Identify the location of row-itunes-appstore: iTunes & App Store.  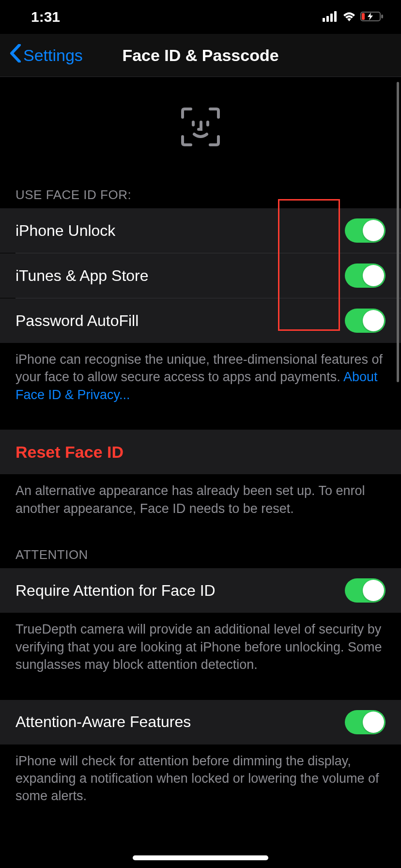
(200, 276).